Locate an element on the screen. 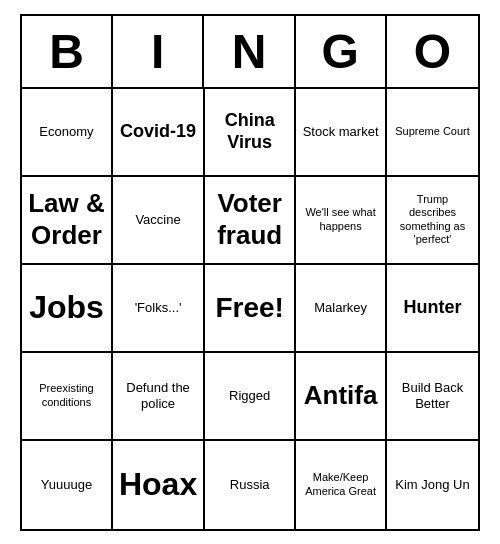  bingo-cell-9: Trump describes something as 'perfect' is located at coordinates (432, 221).